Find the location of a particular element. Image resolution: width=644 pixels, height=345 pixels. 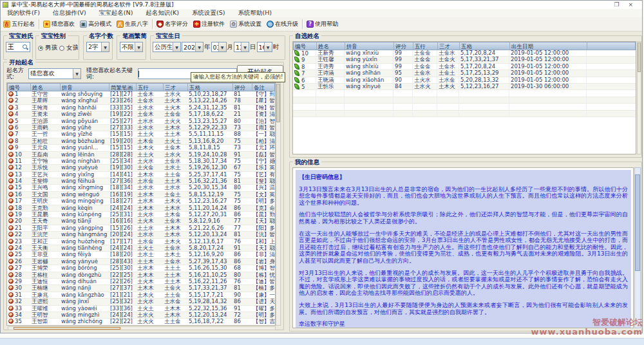

column-header: 五格 is located at coordinates (211, 88).